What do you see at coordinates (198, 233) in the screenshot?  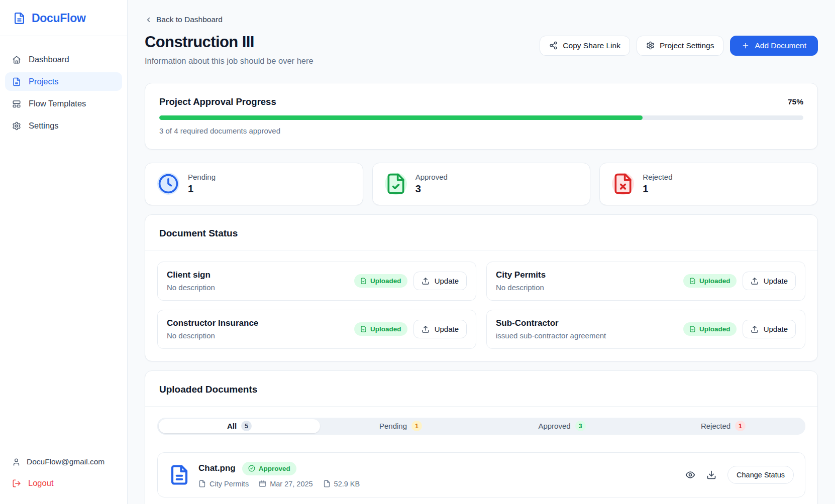 I see `document-status-title: Document Status` at bounding box center [198, 233].